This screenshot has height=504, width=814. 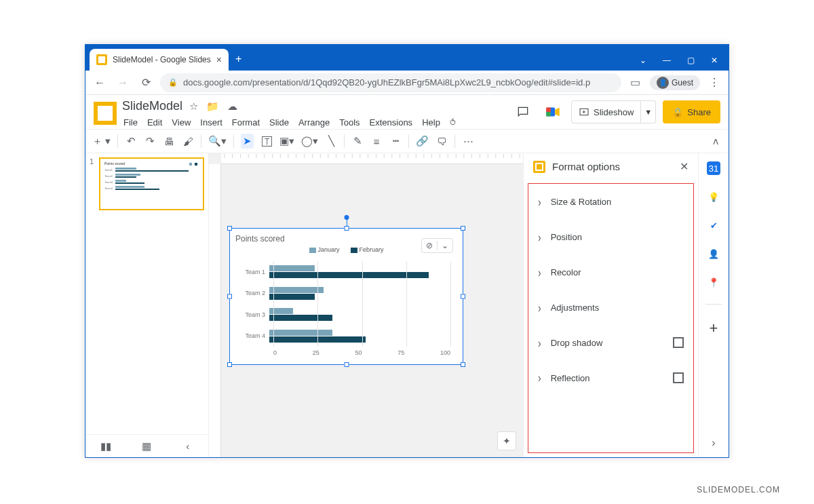 What do you see at coordinates (610, 378) in the screenshot?
I see `format-option-reflection: ›Reflection` at bounding box center [610, 378].